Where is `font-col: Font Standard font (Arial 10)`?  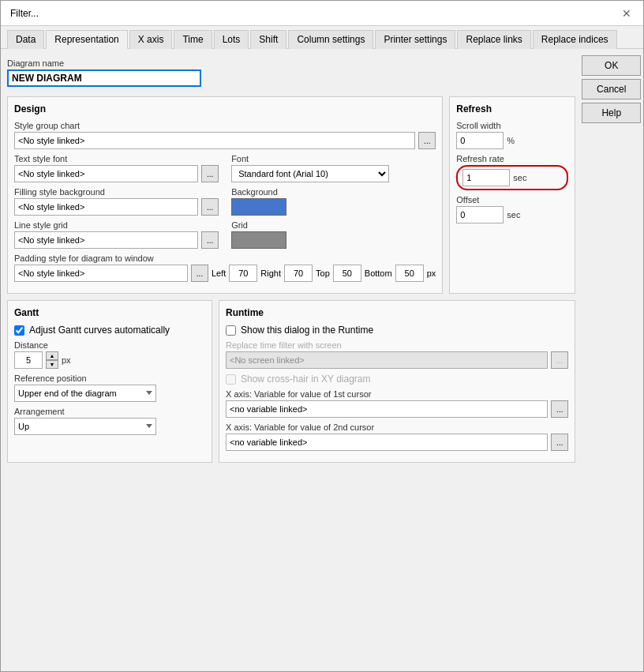 font-col: Font Standard font (Arial 10) is located at coordinates (333, 171).